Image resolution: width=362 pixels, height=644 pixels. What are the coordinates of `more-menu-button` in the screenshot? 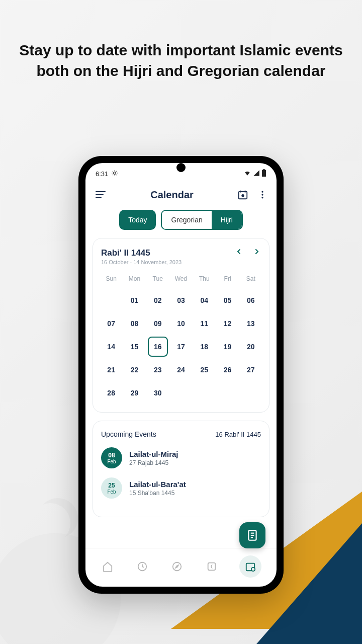 It's located at (262, 195).